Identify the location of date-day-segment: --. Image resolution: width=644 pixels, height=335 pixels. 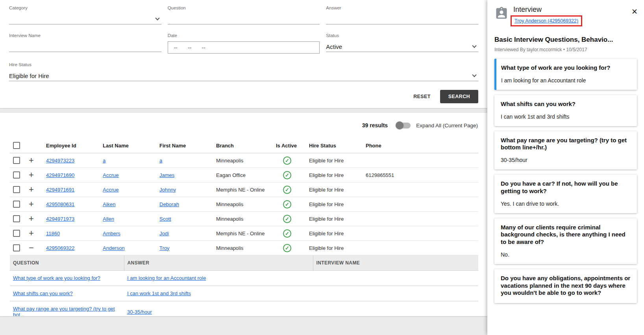
(190, 48).